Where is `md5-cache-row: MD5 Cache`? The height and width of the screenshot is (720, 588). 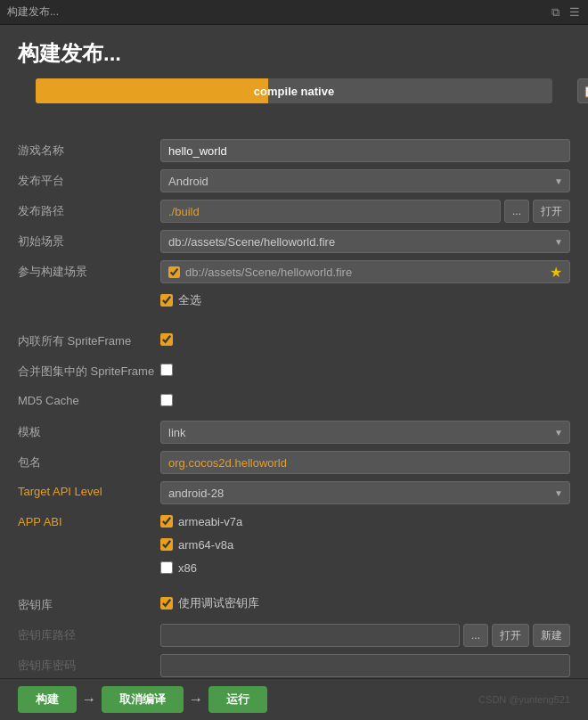
md5-cache-row: MD5 Cache is located at coordinates (294, 402).